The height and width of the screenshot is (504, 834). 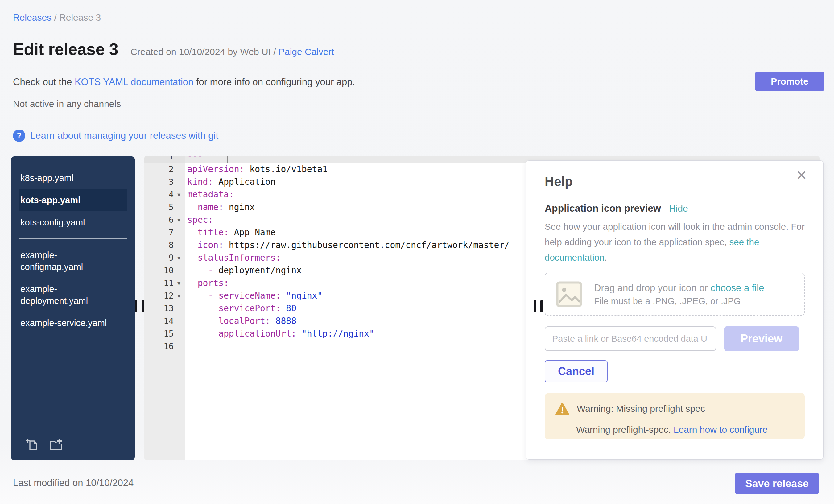 I want to click on warning-triangle-icon, so click(x=562, y=409).